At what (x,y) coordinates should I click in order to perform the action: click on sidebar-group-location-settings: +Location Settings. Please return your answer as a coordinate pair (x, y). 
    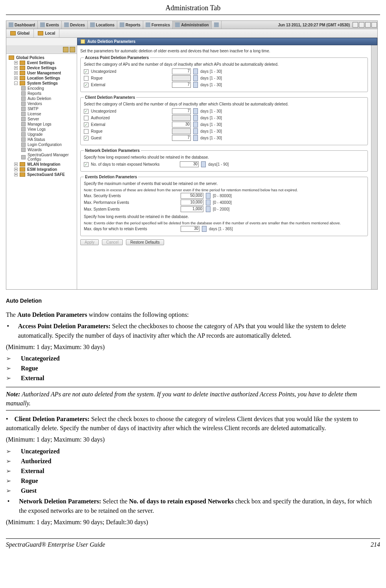
    Looking at the image, I should click on (42, 78).